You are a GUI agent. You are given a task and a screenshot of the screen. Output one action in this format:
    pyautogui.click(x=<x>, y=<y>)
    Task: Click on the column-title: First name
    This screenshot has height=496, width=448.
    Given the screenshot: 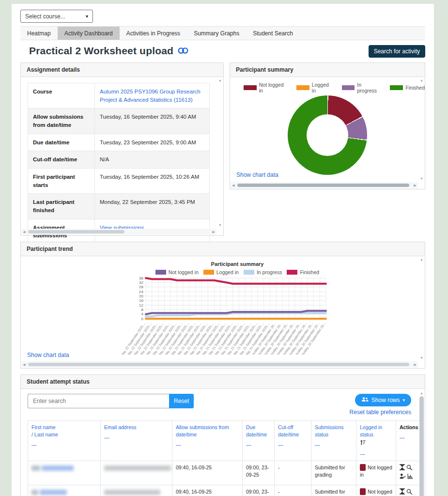 What is the action you would take?
    pyautogui.click(x=64, y=427)
    